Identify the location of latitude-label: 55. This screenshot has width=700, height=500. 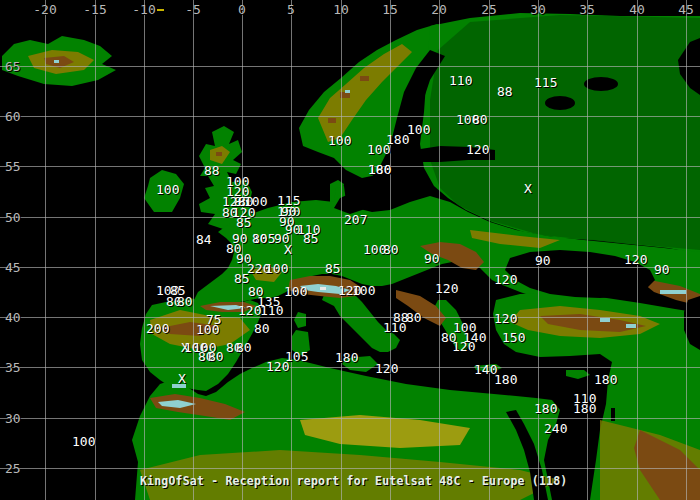
(13, 166).